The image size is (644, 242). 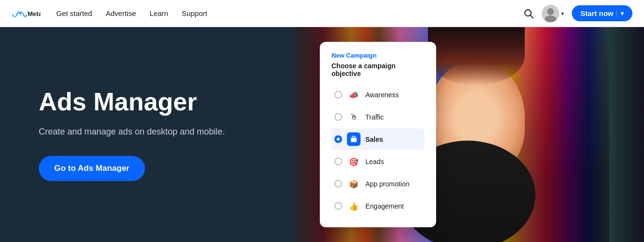 What do you see at coordinates (529, 14) in the screenshot?
I see `search-button` at bounding box center [529, 14].